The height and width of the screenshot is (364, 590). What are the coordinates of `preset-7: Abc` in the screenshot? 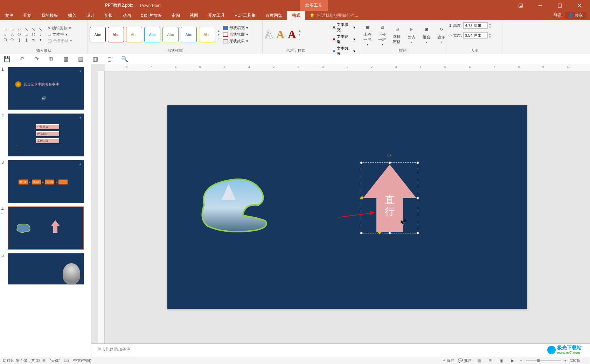 It's located at (207, 35).